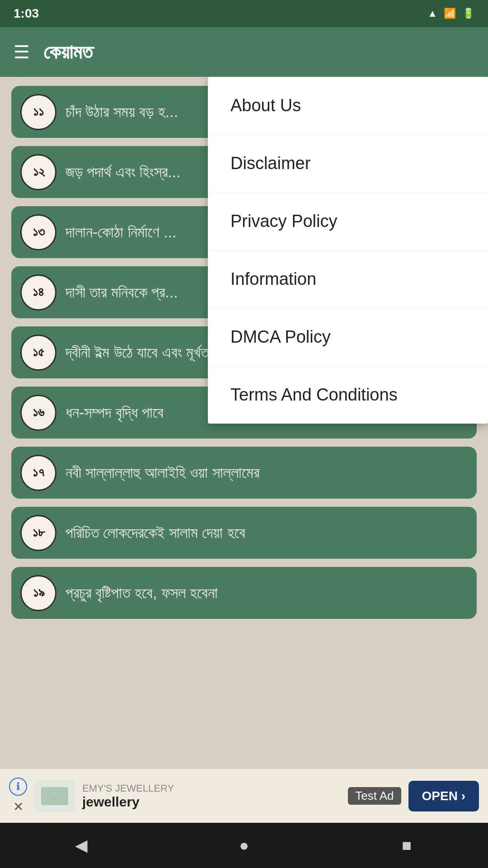  What do you see at coordinates (211, 802) in the screenshot?
I see `ad-product-category: jewellery` at bounding box center [211, 802].